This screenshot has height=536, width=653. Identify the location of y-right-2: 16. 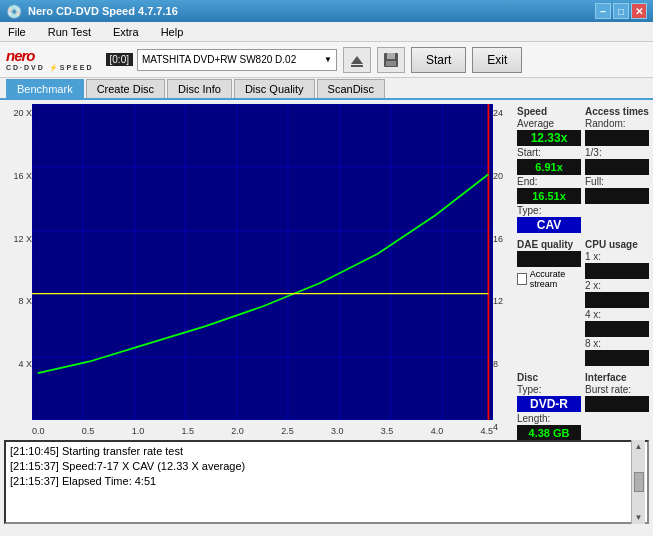
(498, 239).